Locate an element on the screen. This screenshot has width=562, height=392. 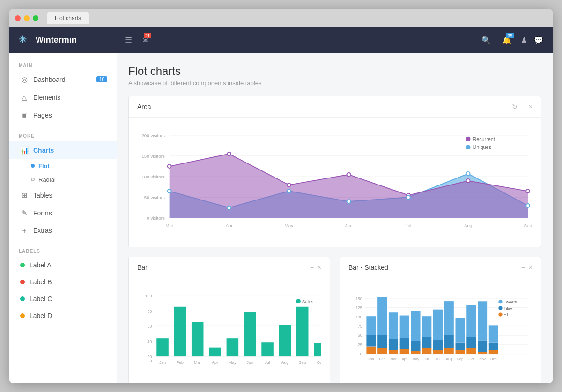
browser-tab: Flot charts is located at coordinates (68, 18).